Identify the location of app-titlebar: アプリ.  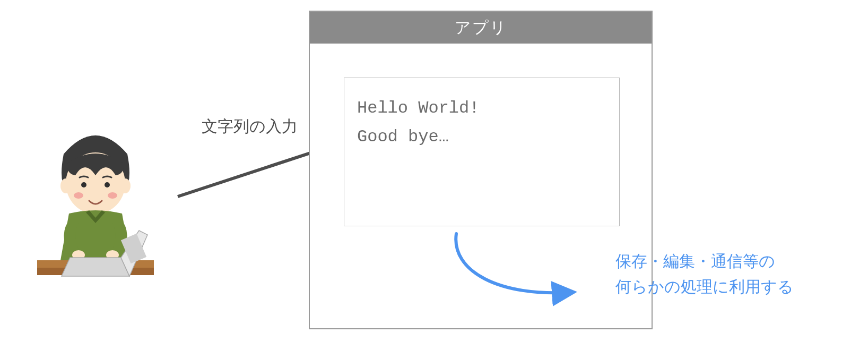
(481, 28).